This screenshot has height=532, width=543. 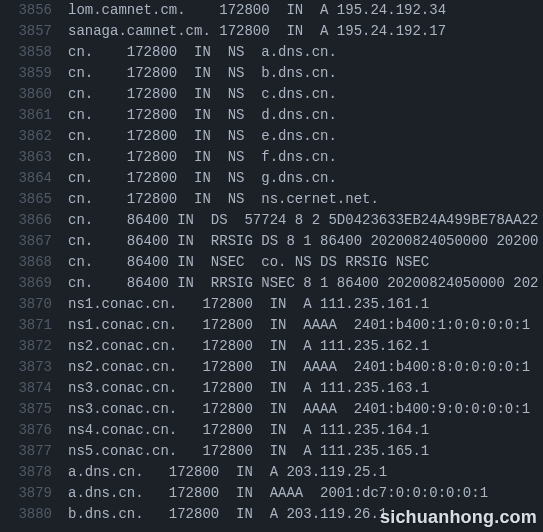 What do you see at coordinates (278, 494) in the screenshot?
I see `line-content: a.dns.cn. 172800 IN AAAA 2001:dc7:0:0:0:…` at bounding box center [278, 494].